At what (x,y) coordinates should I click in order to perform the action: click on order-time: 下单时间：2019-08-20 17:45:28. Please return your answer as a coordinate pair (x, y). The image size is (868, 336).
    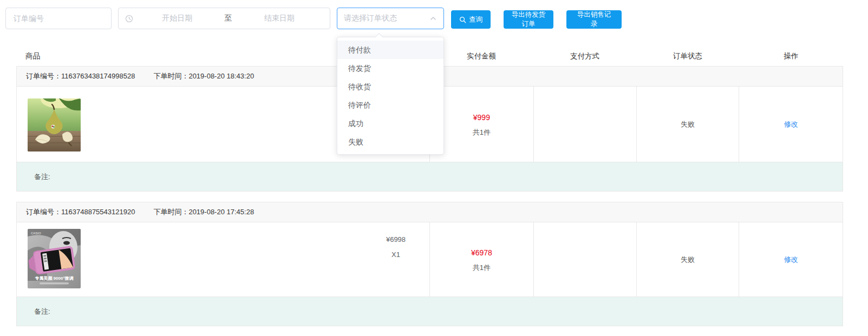
    Looking at the image, I should click on (204, 212).